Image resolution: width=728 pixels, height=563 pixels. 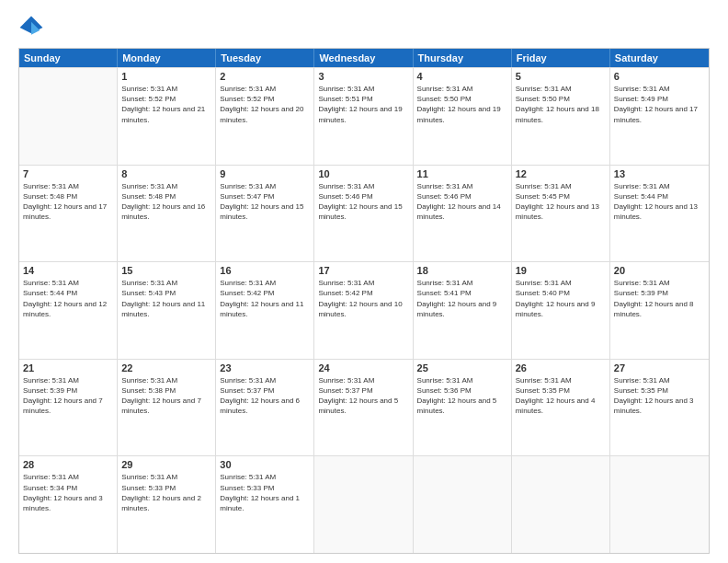 I want to click on day-number: 17, so click(x=363, y=270).